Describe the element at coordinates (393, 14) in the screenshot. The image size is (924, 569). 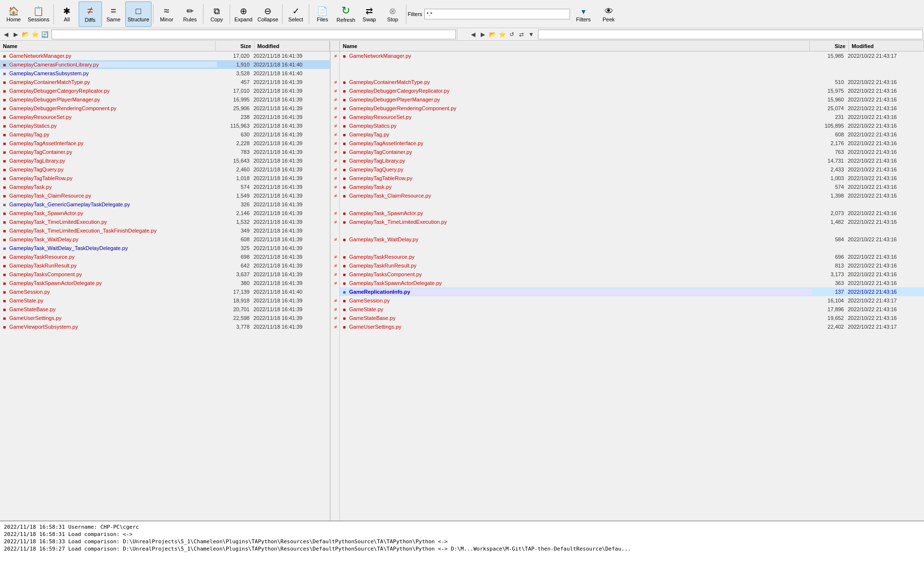
I see `stop-button: Stop` at that location.